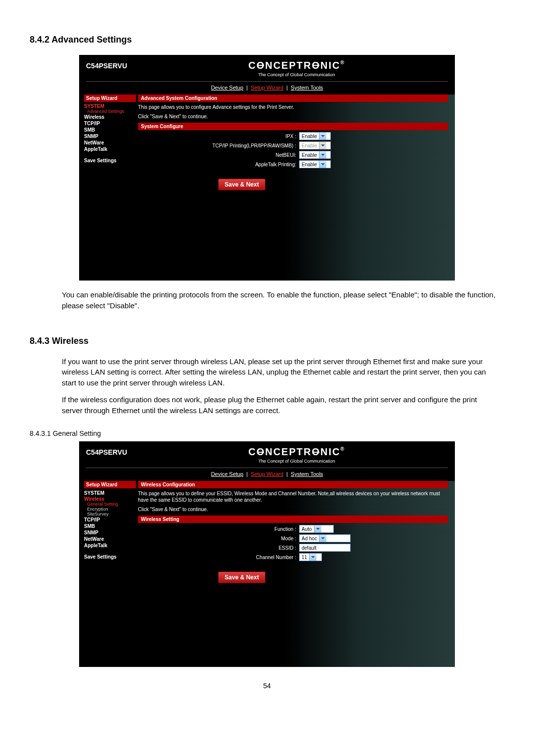  Describe the element at coordinates (219, 145) in the screenshot. I see `label-tcpip-print: TCP/IP Printing(LPR/IPP/RAW/SMB) :` at that location.